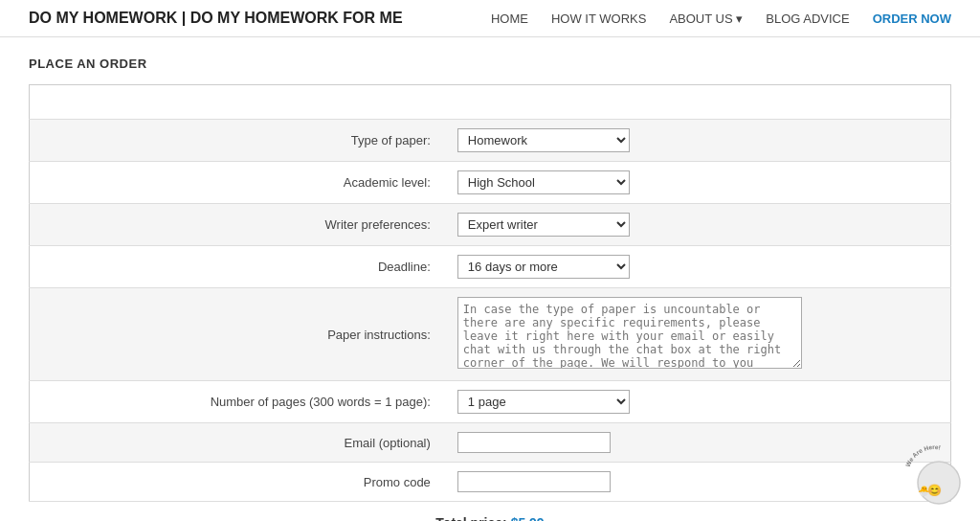  I want to click on total-price-row: Total price: $5.99, so click(490, 511).